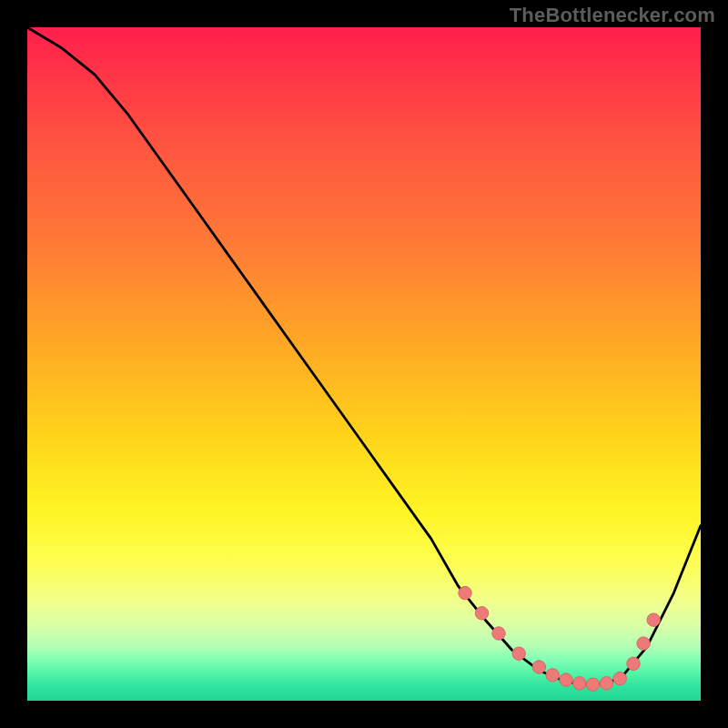  I want to click on curve-markers, so click(560, 639).